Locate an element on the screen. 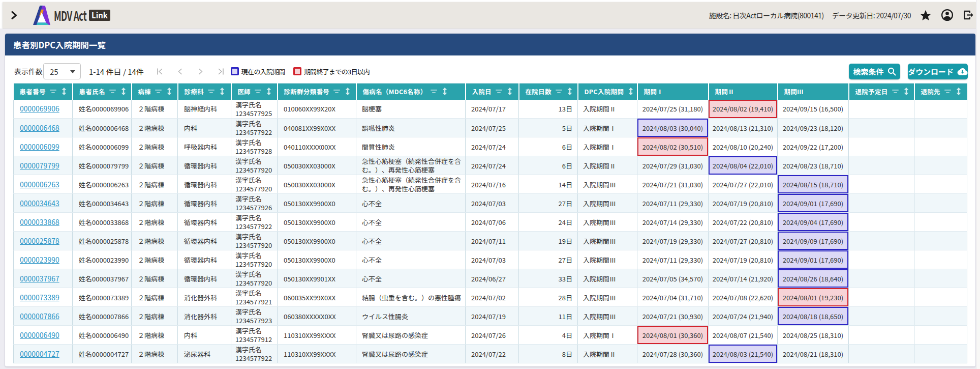  page-size-select: 25 is located at coordinates (62, 71).